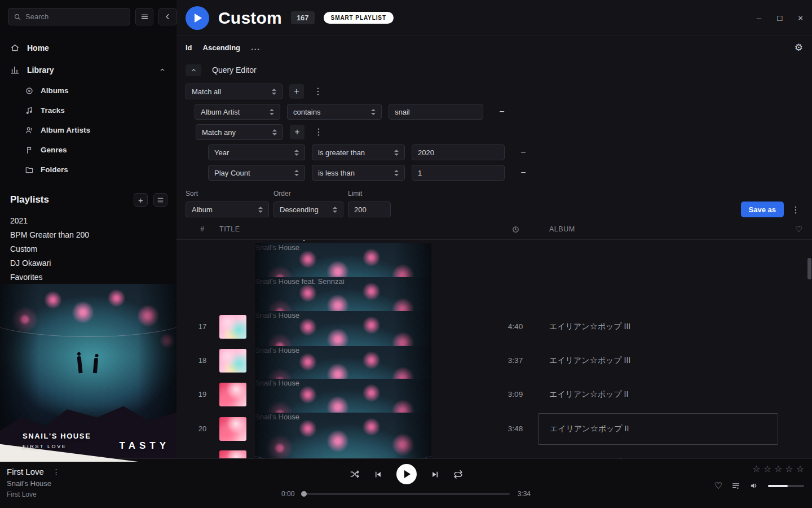 The height and width of the screenshot is (508, 812). What do you see at coordinates (167, 17) in the screenshot?
I see `back-button` at bounding box center [167, 17].